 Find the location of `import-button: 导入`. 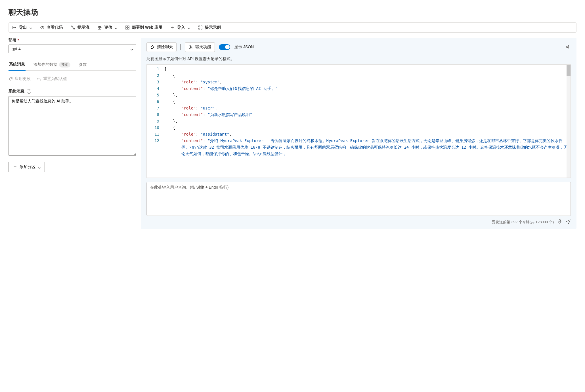

import-button: 导入 is located at coordinates (180, 28).